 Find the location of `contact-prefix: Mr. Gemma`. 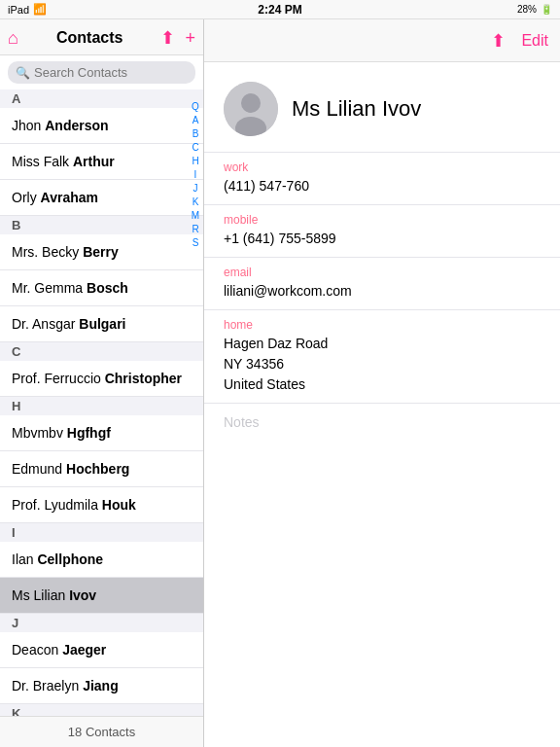

contact-prefix: Mr. Gemma is located at coordinates (49, 288).